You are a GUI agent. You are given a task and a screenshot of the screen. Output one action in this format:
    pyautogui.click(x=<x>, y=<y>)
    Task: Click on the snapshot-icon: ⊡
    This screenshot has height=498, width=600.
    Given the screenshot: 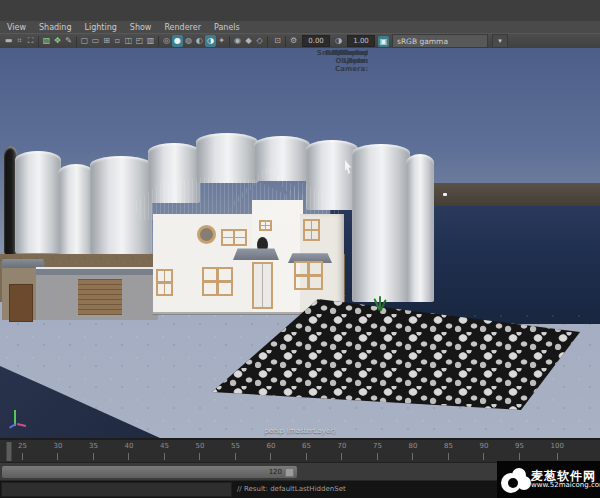 What is the action you would take?
    pyautogui.click(x=278, y=41)
    